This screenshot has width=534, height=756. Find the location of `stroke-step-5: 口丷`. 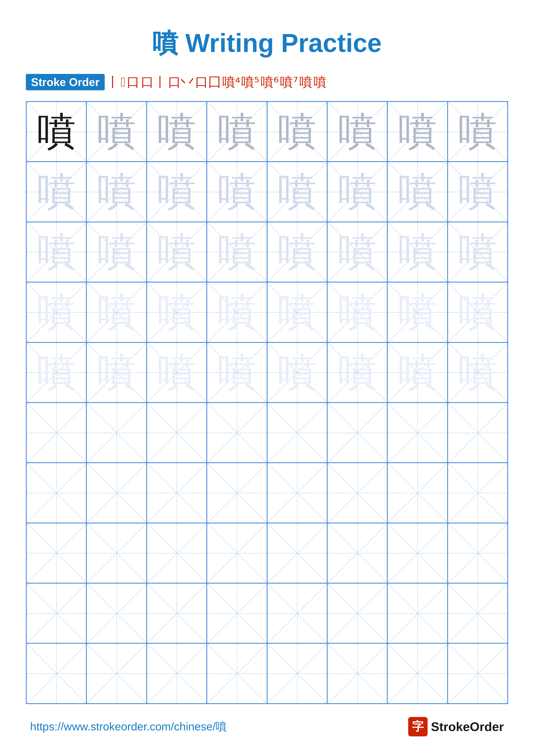

stroke-step-5: 口丷 is located at coordinates (181, 82).